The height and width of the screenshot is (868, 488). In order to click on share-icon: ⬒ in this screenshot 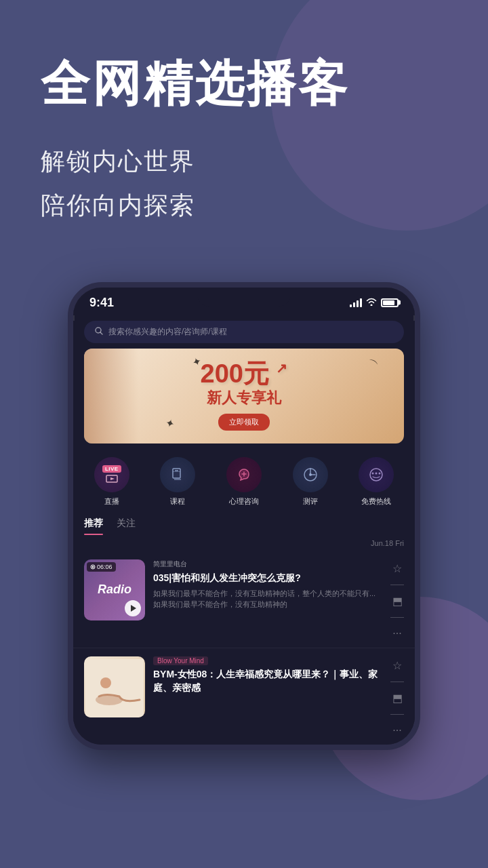, I will do `click(397, 601)`.